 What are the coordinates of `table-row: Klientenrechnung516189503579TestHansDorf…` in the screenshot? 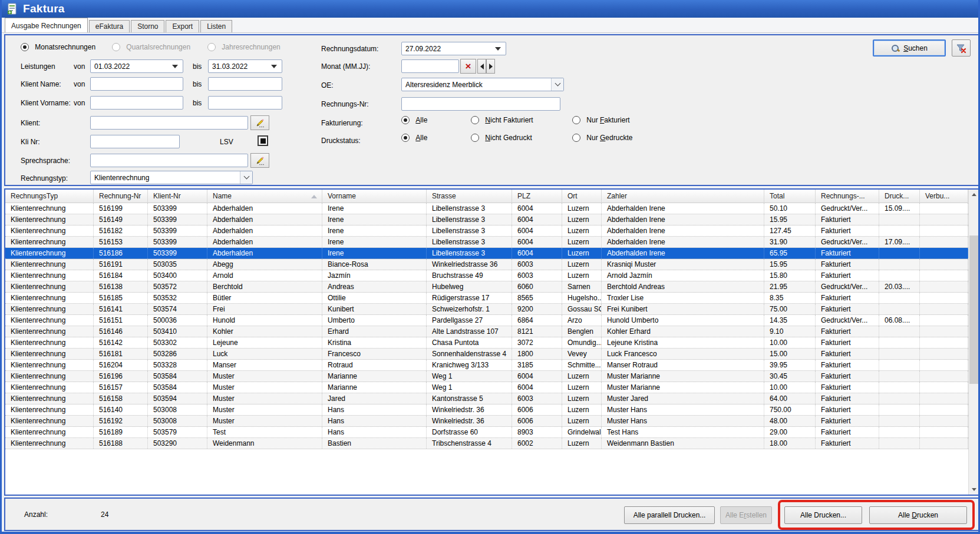 It's located at (487, 432).